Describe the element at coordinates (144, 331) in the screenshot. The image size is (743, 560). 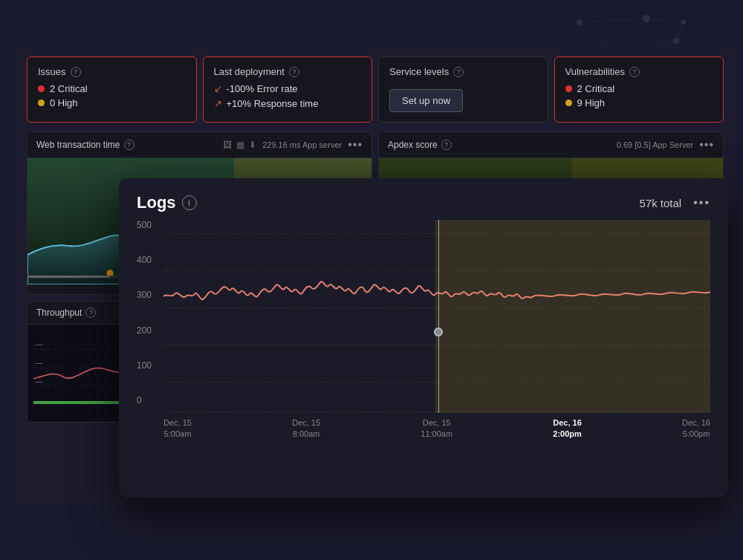
I see `y-label-200: 200` at that location.